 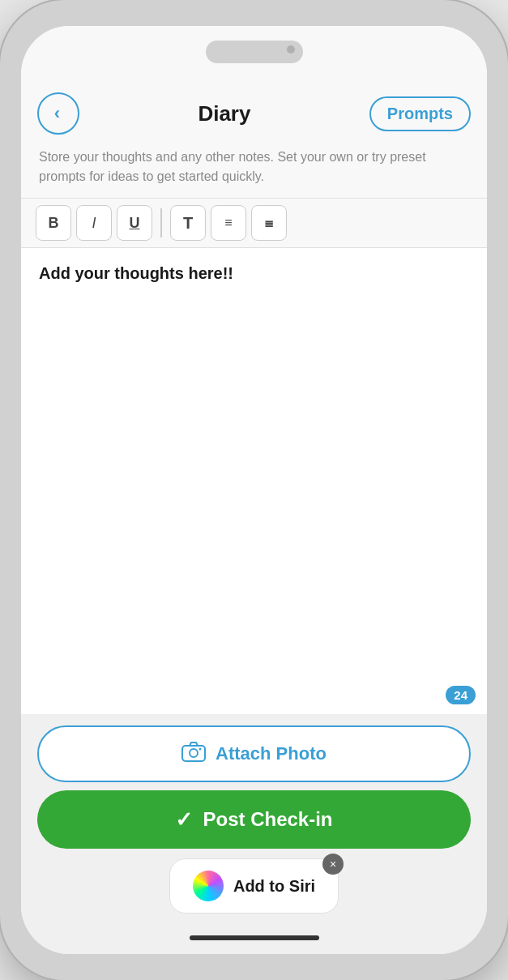 I want to click on subtitle-text: Store your thoughts and any other notes.…, so click(x=254, y=170).